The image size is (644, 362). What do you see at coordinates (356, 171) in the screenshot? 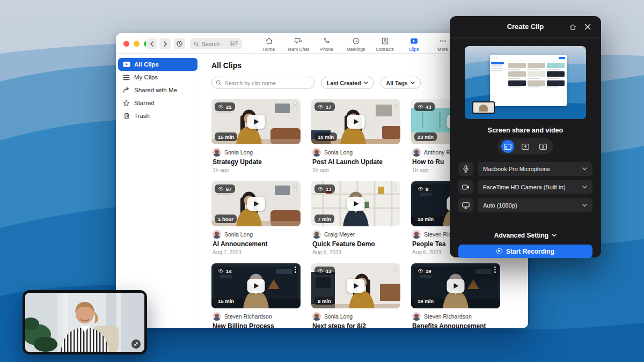
I see `clip-date: 1h ago` at bounding box center [356, 171].